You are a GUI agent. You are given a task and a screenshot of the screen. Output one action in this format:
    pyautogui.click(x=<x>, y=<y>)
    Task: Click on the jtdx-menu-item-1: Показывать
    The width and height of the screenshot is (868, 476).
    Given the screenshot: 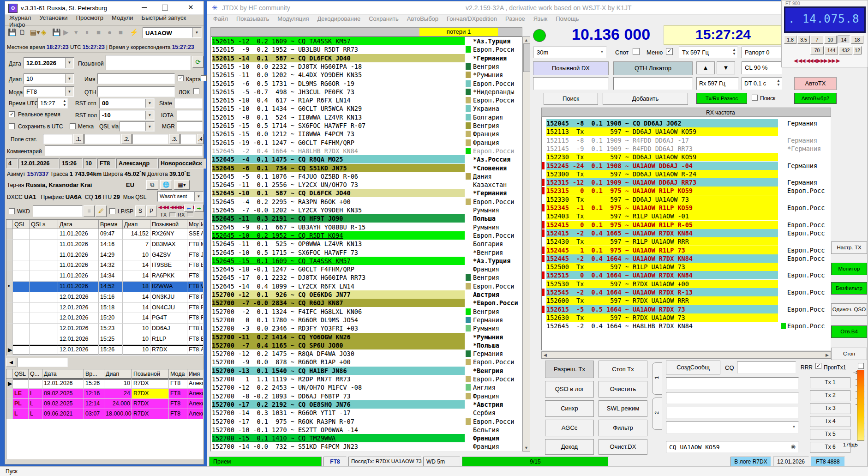 What is the action you would take?
    pyautogui.click(x=253, y=18)
    